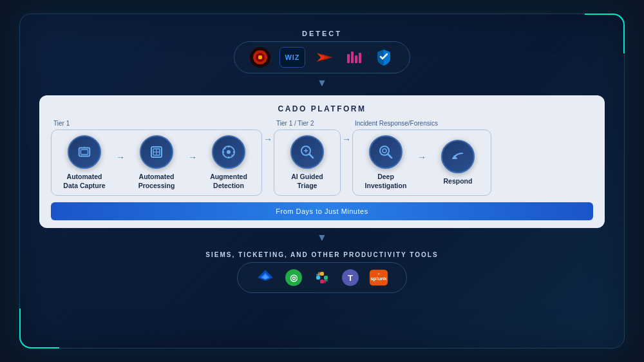 This screenshot has width=644, height=362. Describe the element at coordinates (379, 280) in the screenshot. I see `svg-text: splunk` at that location.